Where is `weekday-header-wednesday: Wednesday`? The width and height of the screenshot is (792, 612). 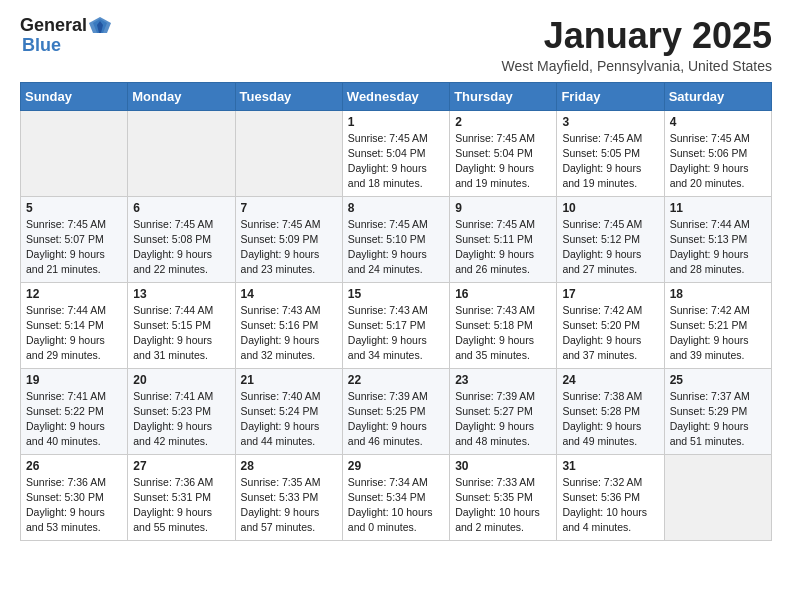
weekday-header-wednesday: Wednesday is located at coordinates (396, 96).